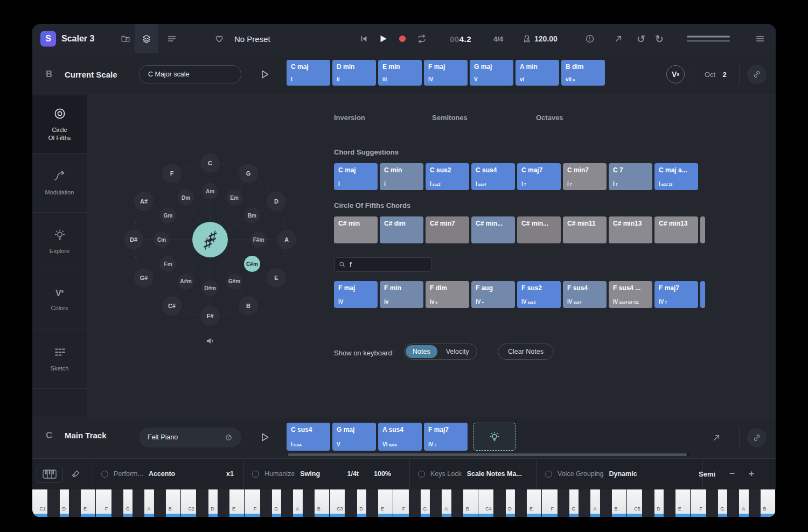  What do you see at coordinates (234, 282) in the screenshot?
I see `circle-node-gsm: G#m` at bounding box center [234, 282].